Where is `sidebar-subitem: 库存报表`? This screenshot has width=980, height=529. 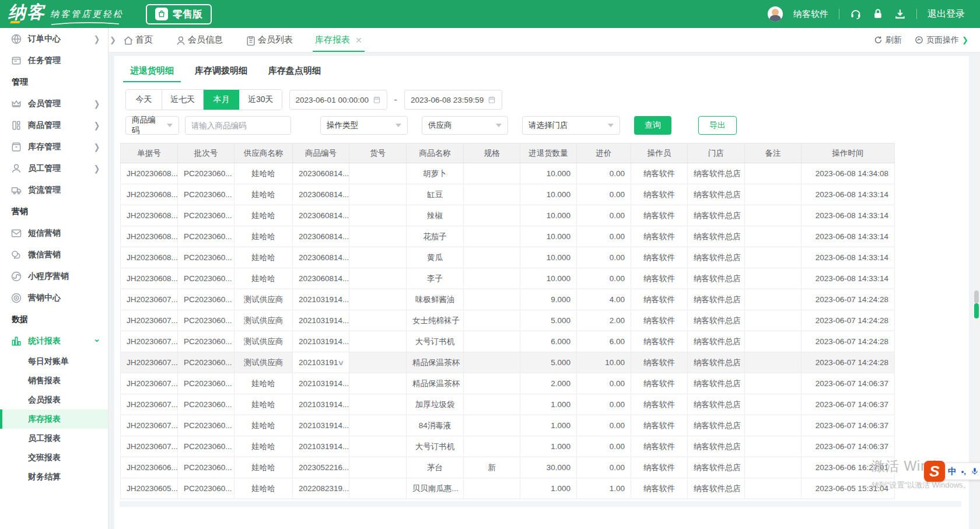 sidebar-subitem: 库存报表 is located at coordinates (54, 419).